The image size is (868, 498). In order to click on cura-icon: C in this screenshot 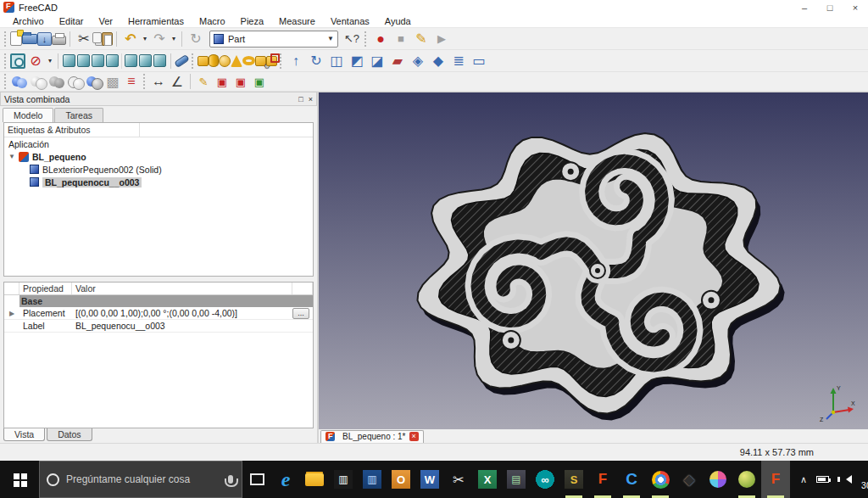, I will do `click(632, 479)`.